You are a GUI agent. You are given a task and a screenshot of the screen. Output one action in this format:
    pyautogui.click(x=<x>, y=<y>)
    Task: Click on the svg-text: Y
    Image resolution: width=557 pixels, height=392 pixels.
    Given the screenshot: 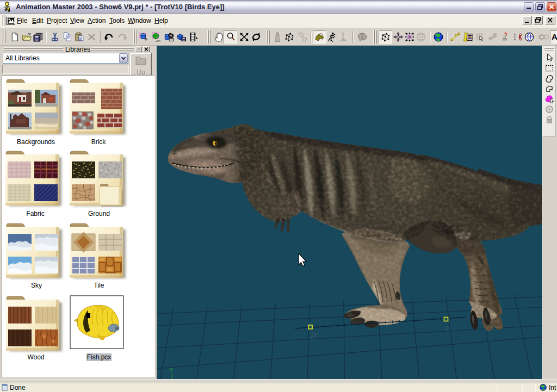 What is the action you would take?
    pyautogui.click(x=171, y=370)
    